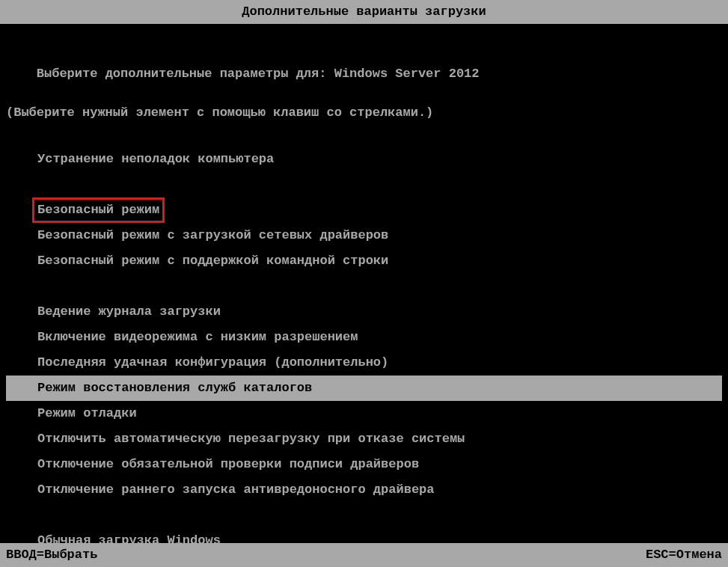 The width and height of the screenshot is (728, 567). Describe the element at coordinates (364, 312) in the screenshot. I see `menu-item-4: Ведение журнала загрузки` at that location.